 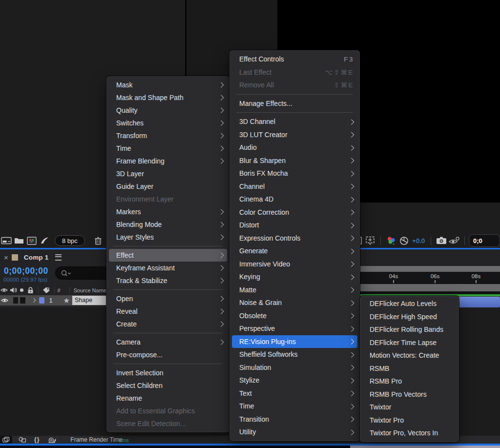 I want to click on new-composition-icon, so click(x=32, y=241).